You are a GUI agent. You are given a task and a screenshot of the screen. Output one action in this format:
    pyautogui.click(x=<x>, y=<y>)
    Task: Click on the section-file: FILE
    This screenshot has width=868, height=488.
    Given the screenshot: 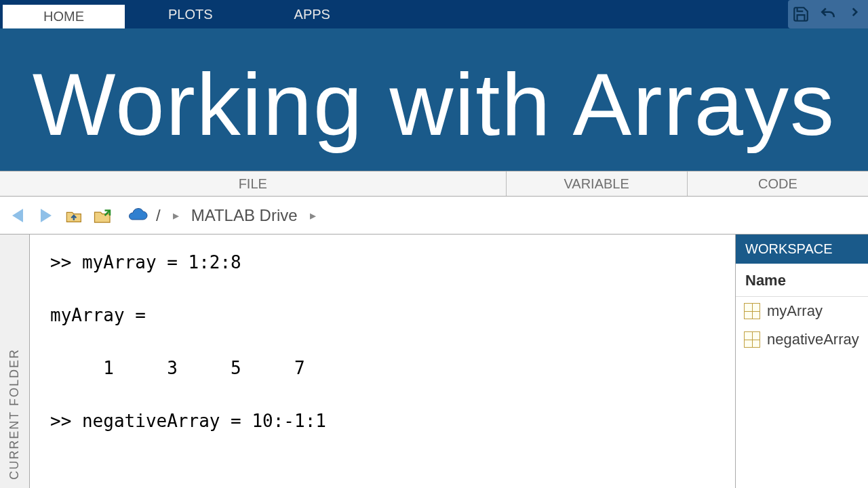 What is the action you would take?
    pyautogui.click(x=254, y=184)
    